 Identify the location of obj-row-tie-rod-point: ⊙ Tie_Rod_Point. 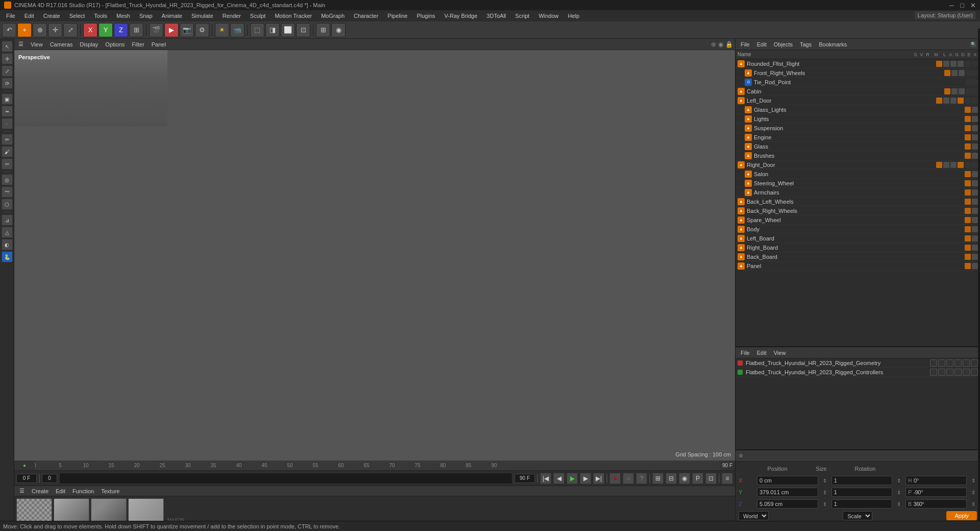
(857, 82).